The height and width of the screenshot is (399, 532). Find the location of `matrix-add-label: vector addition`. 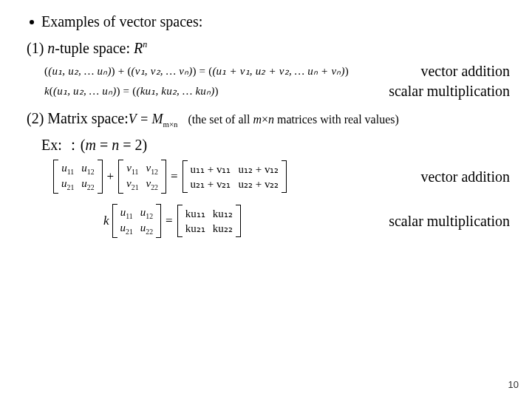

matrix-add-label: vector addition is located at coordinates (461, 177).